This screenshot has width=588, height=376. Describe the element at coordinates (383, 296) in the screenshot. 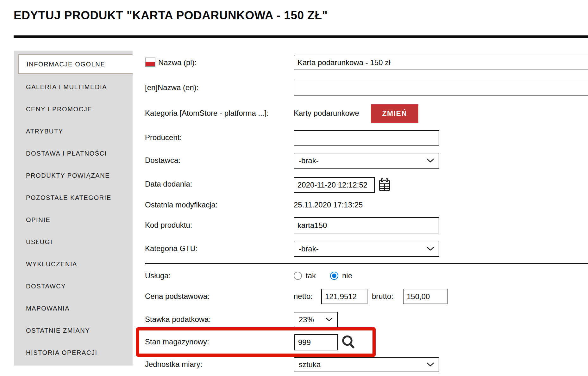

I see `brutto-label: brutto:` at that location.